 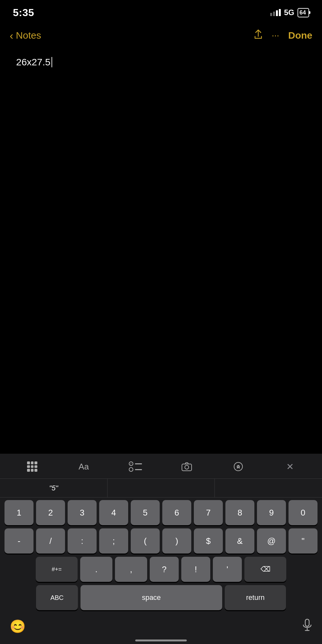 I want to click on key-1: 1, so click(x=19, y=513).